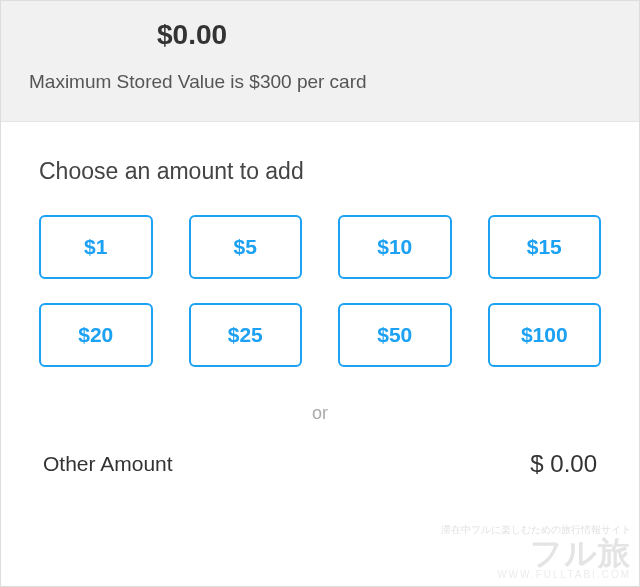 This screenshot has width=640, height=587. Describe the element at coordinates (545, 247) in the screenshot. I see `amount-15-button: $15` at that location.